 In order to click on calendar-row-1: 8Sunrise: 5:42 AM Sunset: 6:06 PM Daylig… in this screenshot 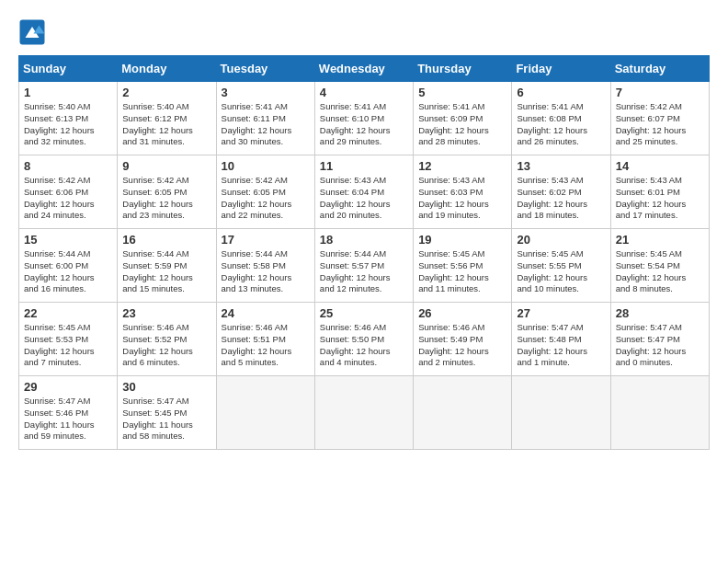, I will do `click(364, 192)`.